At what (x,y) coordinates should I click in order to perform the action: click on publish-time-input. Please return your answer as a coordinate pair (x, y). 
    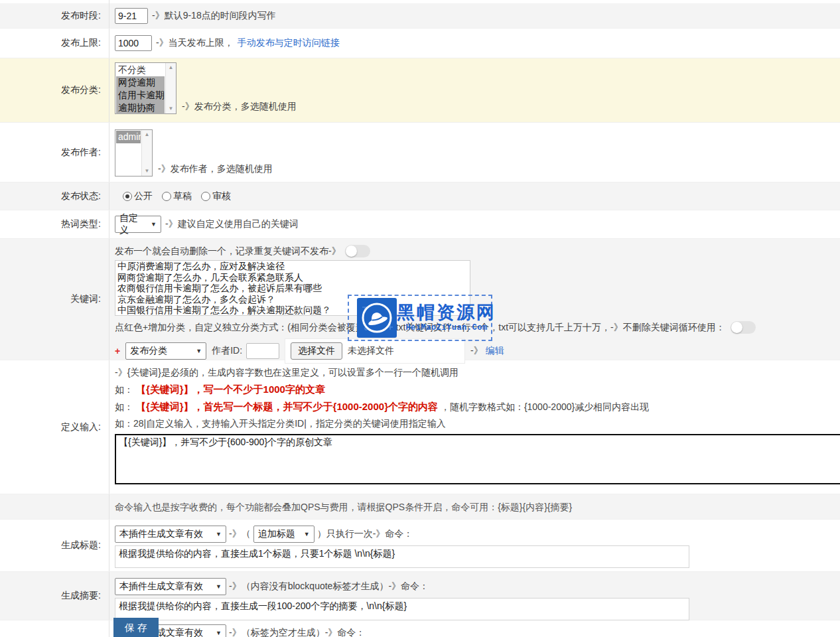
    Looking at the image, I should click on (131, 16).